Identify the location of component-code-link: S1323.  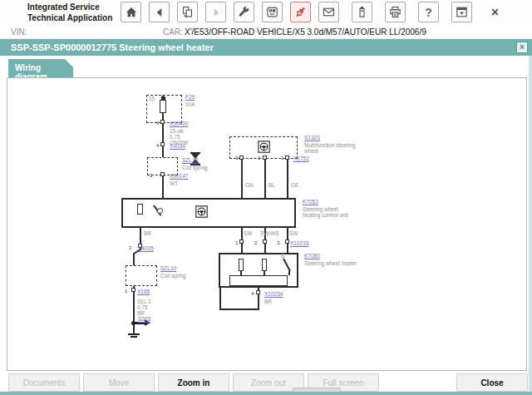
(313, 138).